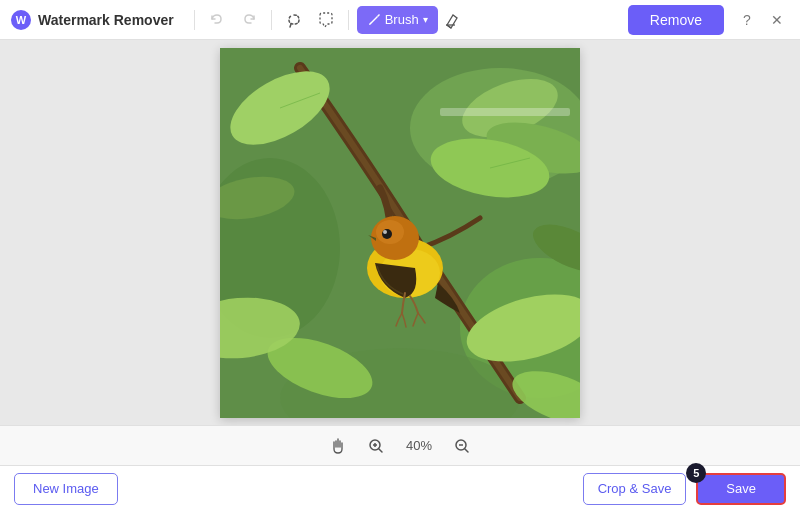 This screenshot has width=800, height=511. Describe the element at coordinates (217, 20) in the screenshot. I see `undo-button` at that location.